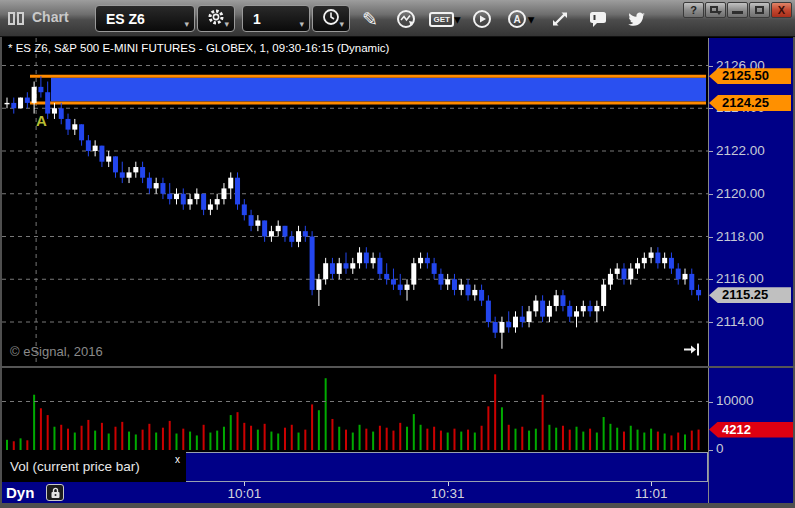  Describe the element at coordinates (560, 19) in the screenshot. I see `share-arrows-icon` at that location.